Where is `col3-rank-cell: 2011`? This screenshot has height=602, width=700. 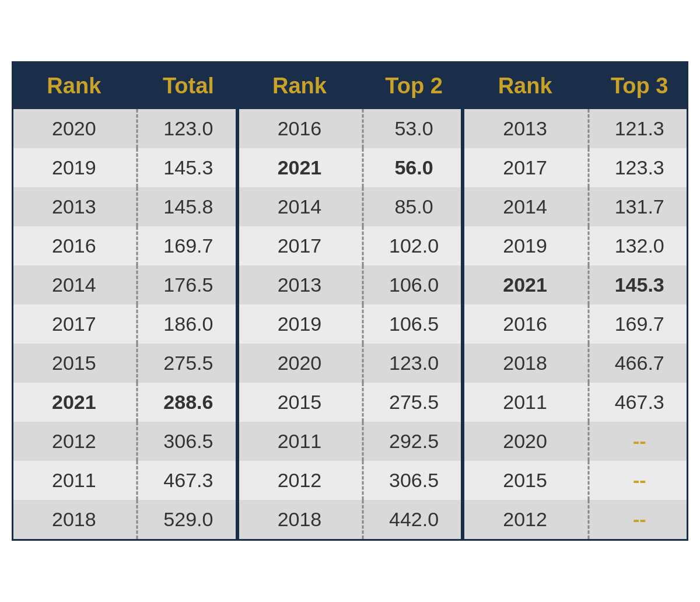 col3-rank-cell: 2011 is located at coordinates (525, 402).